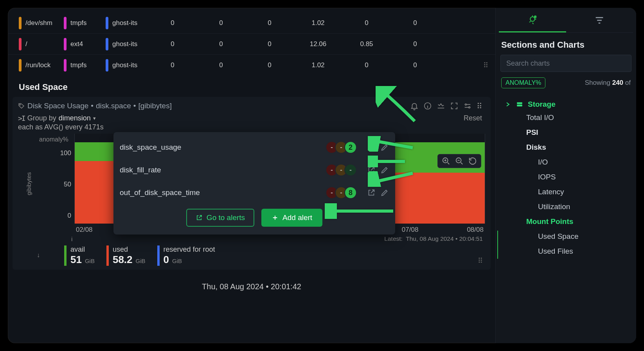 The image size is (644, 351). I want to click on chart-unit: [gibibytes], so click(155, 106).